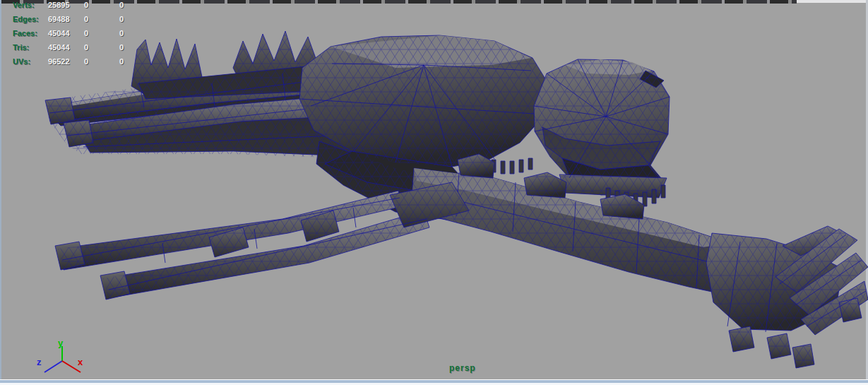  I want to click on hud-row-uvs: UVs: 96522 0 0, so click(81, 64).